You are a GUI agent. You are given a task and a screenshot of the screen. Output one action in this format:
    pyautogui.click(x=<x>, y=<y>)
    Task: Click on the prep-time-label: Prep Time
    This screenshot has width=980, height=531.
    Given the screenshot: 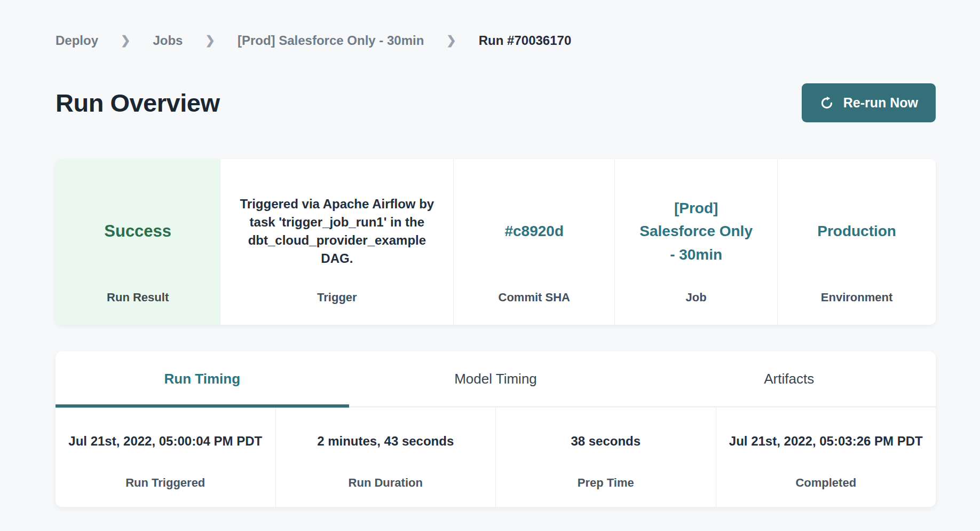 What is the action you would take?
    pyautogui.click(x=606, y=483)
    